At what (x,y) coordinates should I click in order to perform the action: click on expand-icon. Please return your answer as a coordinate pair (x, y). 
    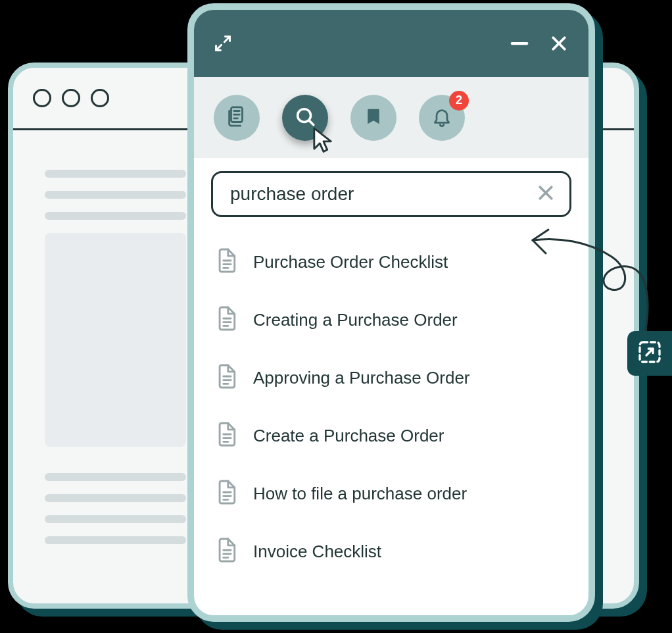
    Looking at the image, I should click on (223, 43).